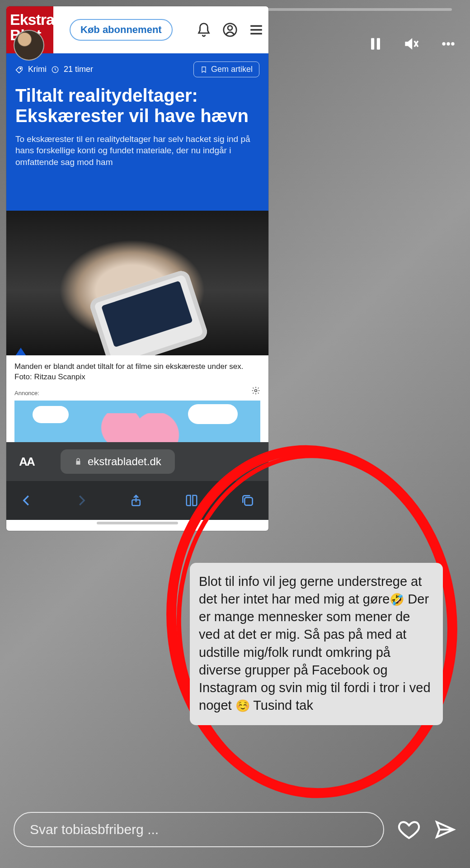  What do you see at coordinates (121, 30) in the screenshot?
I see `subscribe-button: Køb abonnement` at bounding box center [121, 30].